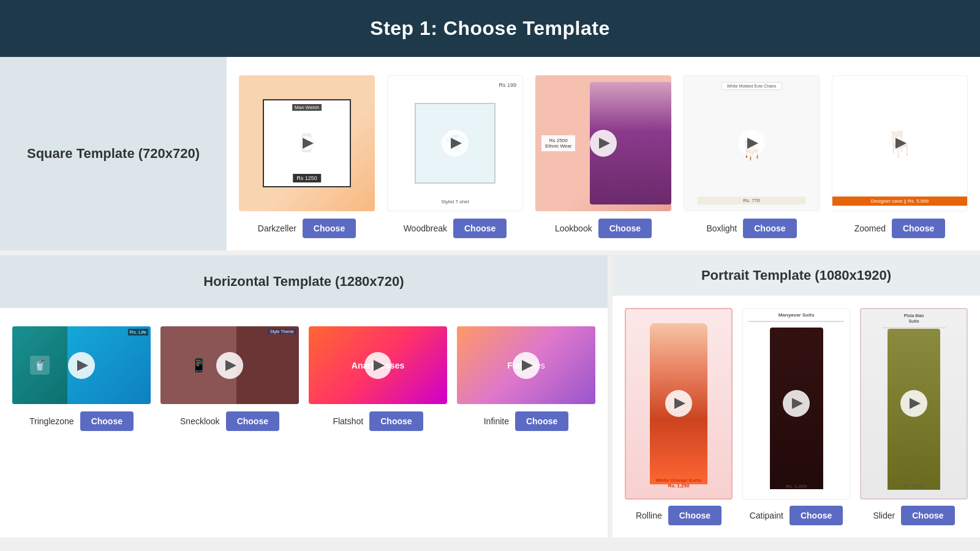 The height and width of the screenshot is (551, 980). What do you see at coordinates (900, 143) in the screenshot?
I see `template-thumb-zoomed: 🪑 Designer cane || Rs. 5,999` at bounding box center [900, 143].